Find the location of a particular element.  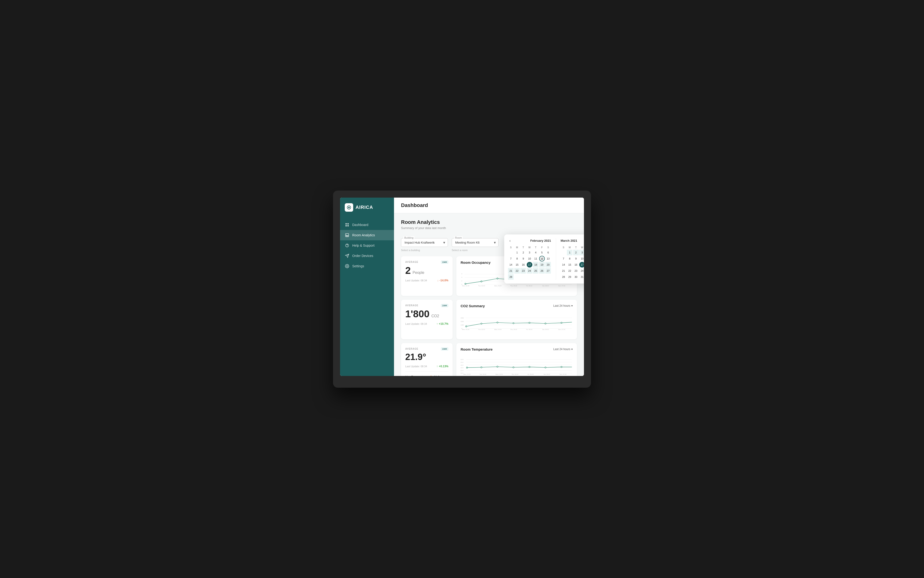

feb-dow-f: F is located at coordinates (542, 248).